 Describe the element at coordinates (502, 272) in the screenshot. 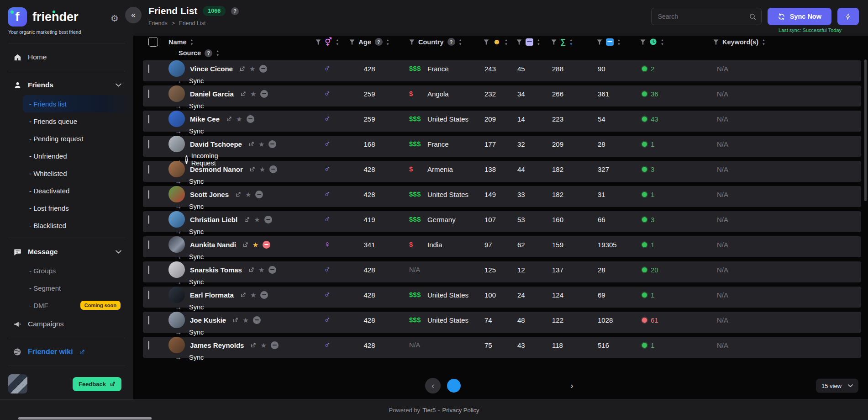

I see `table-row: Snarskis Tomas ★ ♂ 428 N/A 125 12 137 28…` at that location.